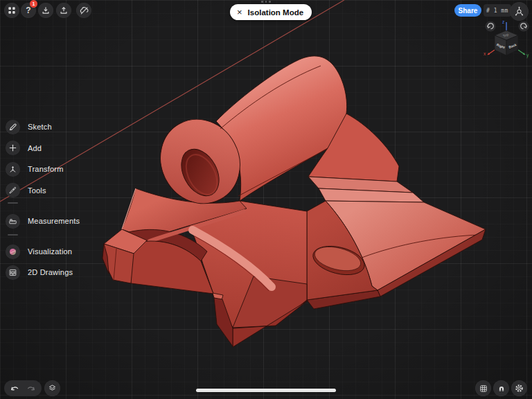 Image resolution: width=532 pixels, height=399 pixels. Describe the element at coordinates (23, 388) in the screenshot. I see `undo-redo-group` at that location.